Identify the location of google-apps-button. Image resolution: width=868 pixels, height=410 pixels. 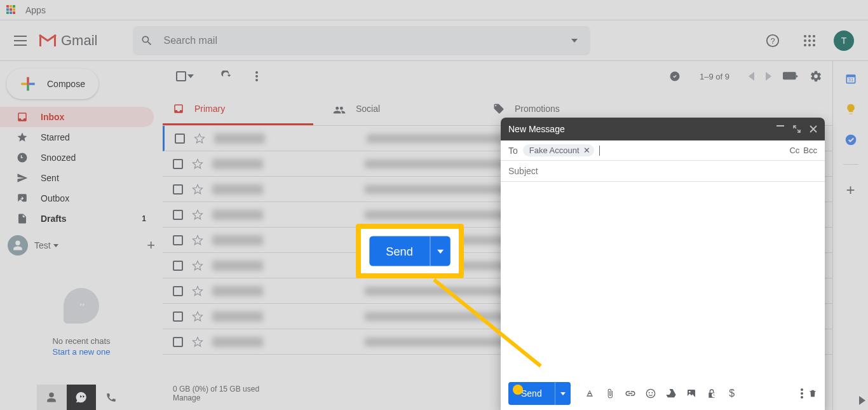
(810, 41).